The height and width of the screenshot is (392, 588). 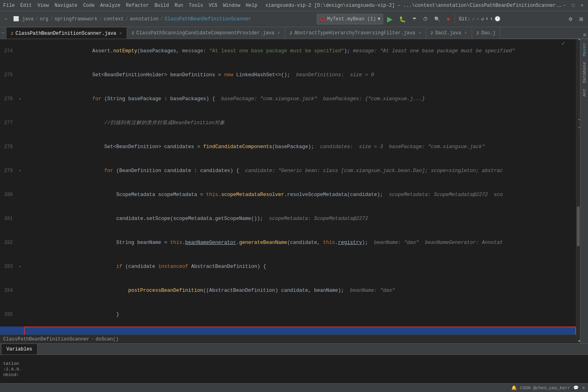 What do you see at coordinates (23, 19) in the screenshot?
I see `breadcrumb-java: ⬜.java` at bounding box center [23, 19].